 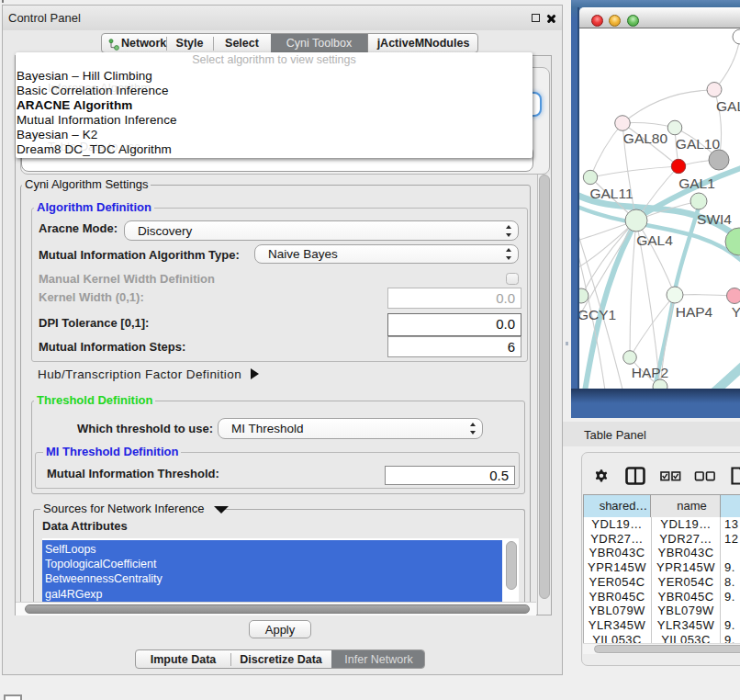 What do you see at coordinates (646, 138) in the screenshot?
I see `svg-text: GAL80` at bounding box center [646, 138].